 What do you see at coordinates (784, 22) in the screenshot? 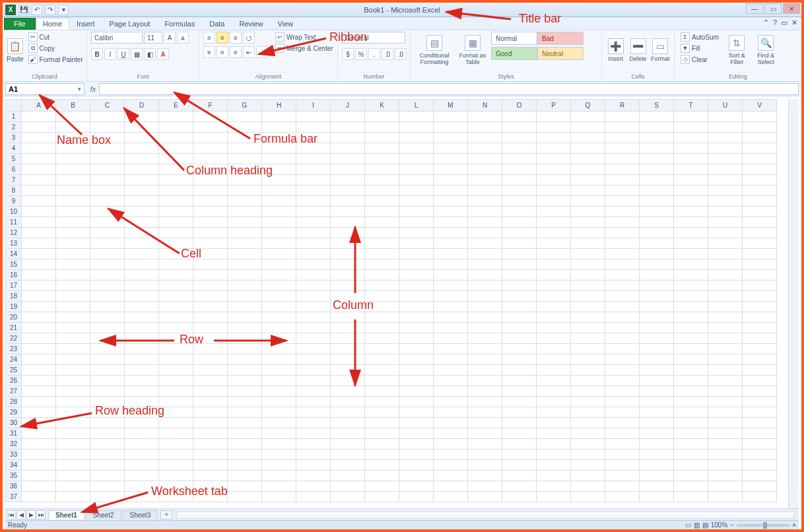
I see `window-restore-icon: ▭` at bounding box center [784, 22].